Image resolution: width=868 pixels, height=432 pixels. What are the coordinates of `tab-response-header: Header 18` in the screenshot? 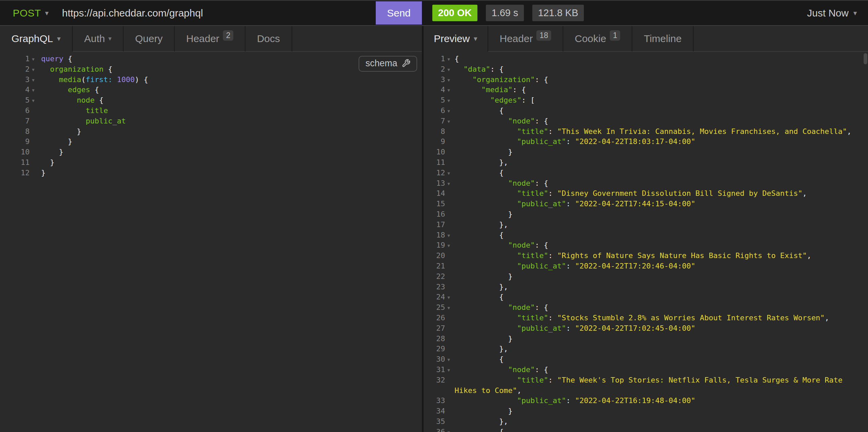 It's located at (526, 39).